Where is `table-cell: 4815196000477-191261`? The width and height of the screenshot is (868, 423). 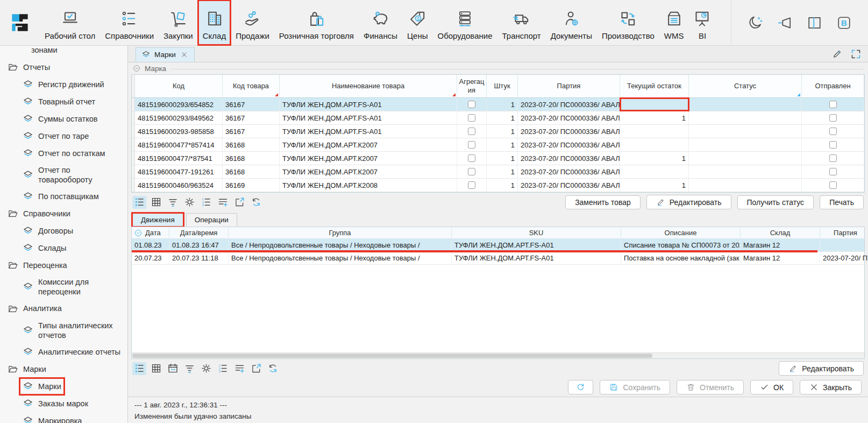 table-cell: 4815196000477-191261 is located at coordinates (179, 172).